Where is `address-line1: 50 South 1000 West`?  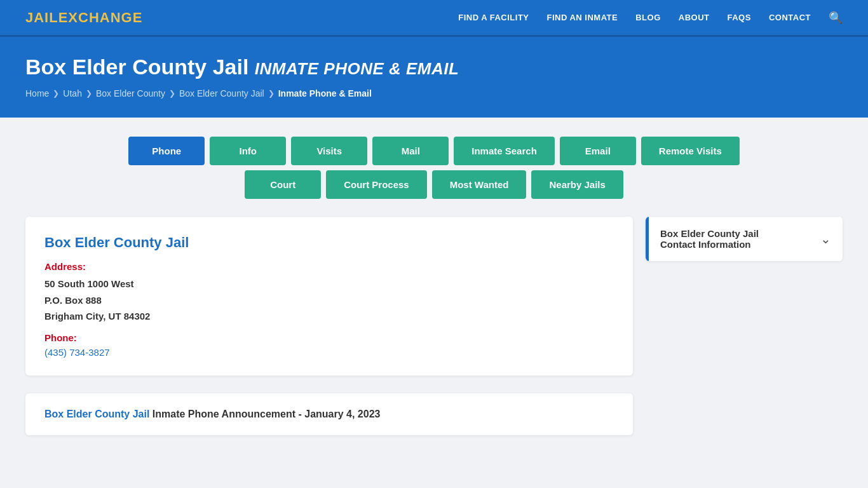 address-line1: 50 South 1000 West is located at coordinates (329, 284).